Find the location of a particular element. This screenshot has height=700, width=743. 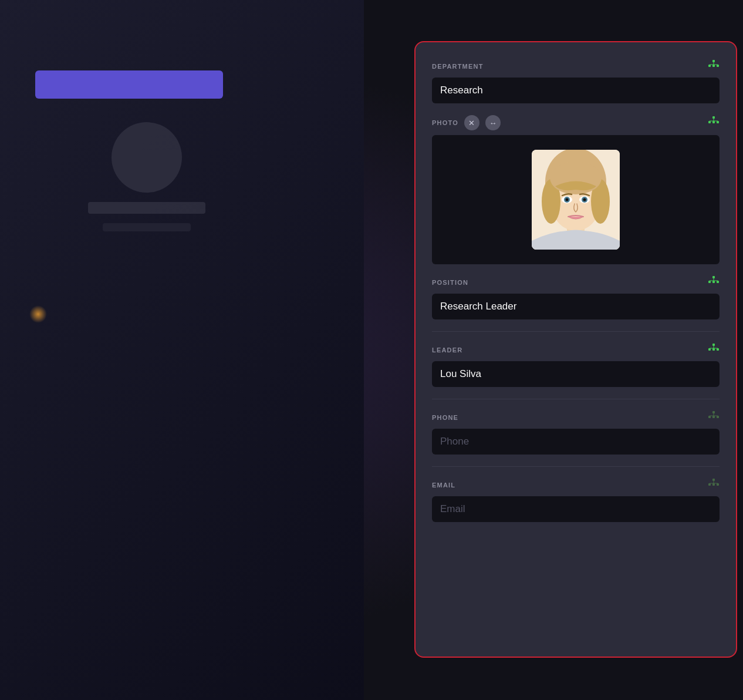

photo-container is located at coordinates (576, 200).